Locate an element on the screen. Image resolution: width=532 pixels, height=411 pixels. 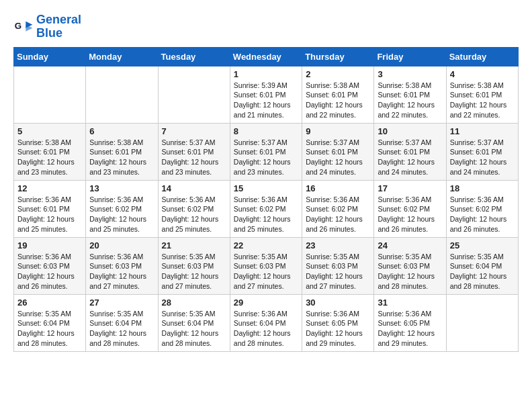
day-number: 9 is located at coordinates (338, 132).